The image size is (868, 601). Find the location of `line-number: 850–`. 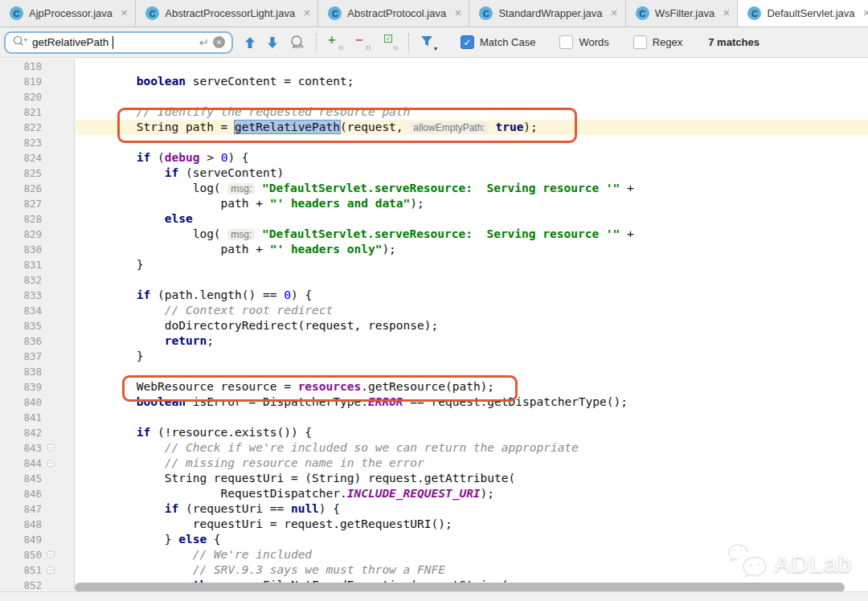

line-number: 850– is located at coordinates (37, 554).